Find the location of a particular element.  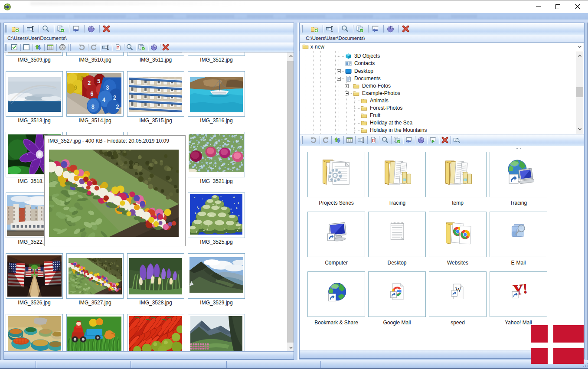

svg-text: 3 is located at coordinates (108, 88).